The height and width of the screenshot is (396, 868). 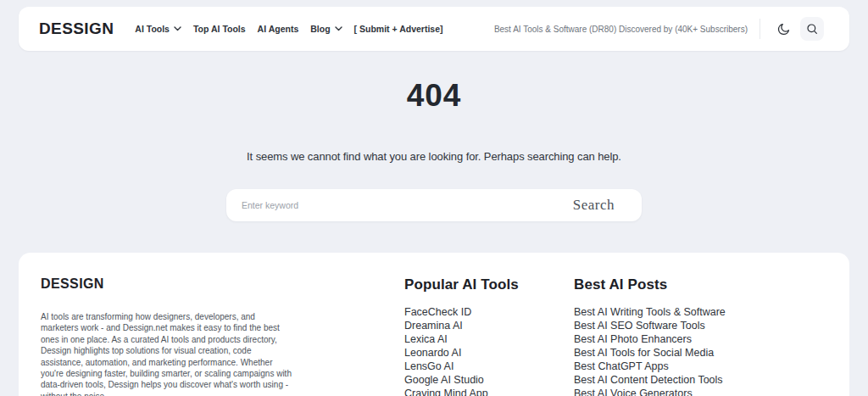 What do you see at coordinates (489, 339) in the screenshot?
I see `footer-link-lexica-ai: Lexica AI` at bounding box center [489, 339].